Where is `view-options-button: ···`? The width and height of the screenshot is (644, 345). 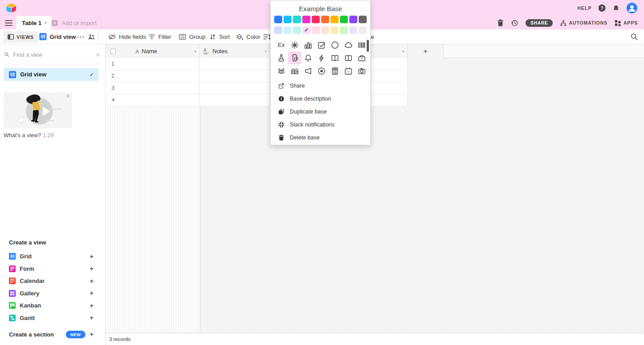
view-options-button: ··· is located at coordinates (81, 37).